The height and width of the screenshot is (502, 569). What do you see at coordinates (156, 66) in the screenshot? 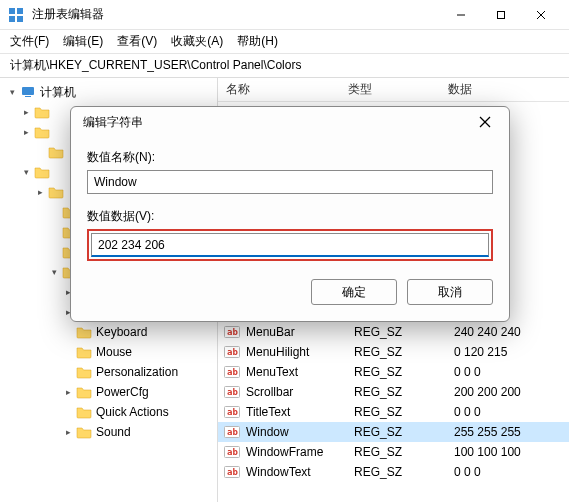
I see `address-text: 计算机\HKEY_CURRENT_USER\Control Panel\Colo…` at bounding box center [156, 66].